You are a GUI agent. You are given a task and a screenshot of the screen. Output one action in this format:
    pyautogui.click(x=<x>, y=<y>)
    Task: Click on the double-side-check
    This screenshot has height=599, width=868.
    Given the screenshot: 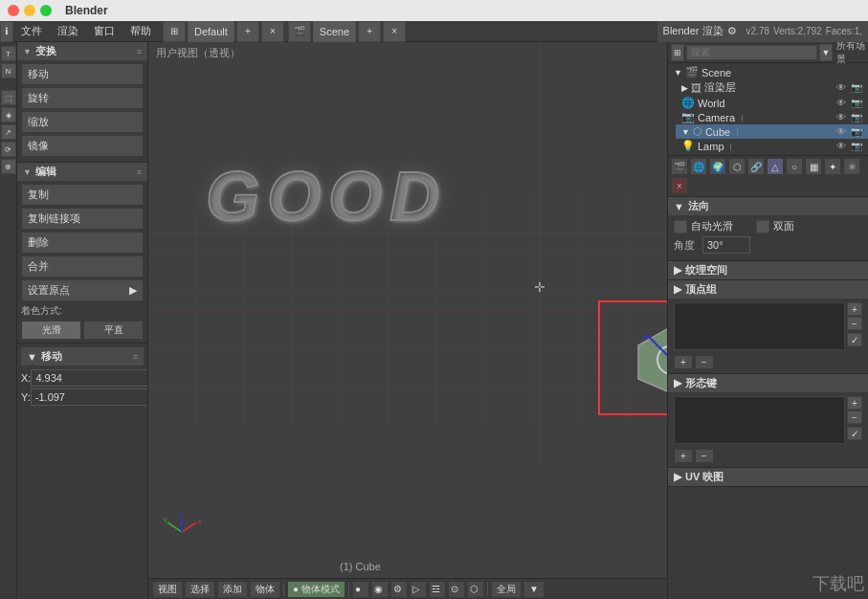 What is the action you would take?
    pyautogui.click(x=763, y=227)
    